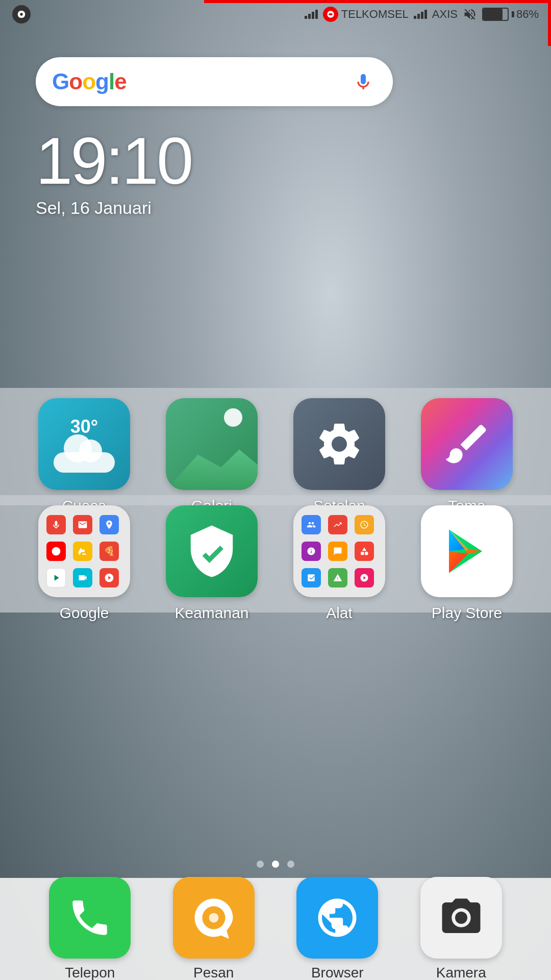 Image resolution: width=551 pixels, height=980 pixels. Describe the element at coordinates (461, 972) in the screenshot. I see `dock-label-kamera: Kamera` at that location.